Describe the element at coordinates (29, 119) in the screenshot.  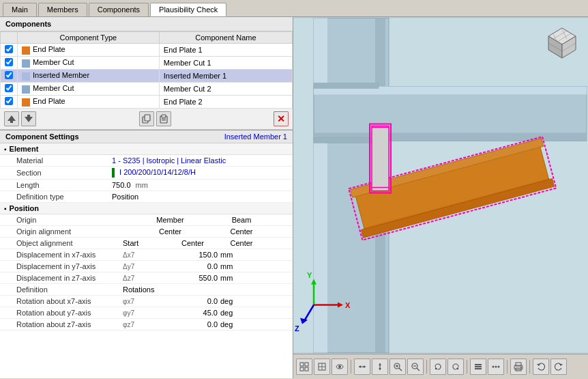
I see `move-down-button` at that location.